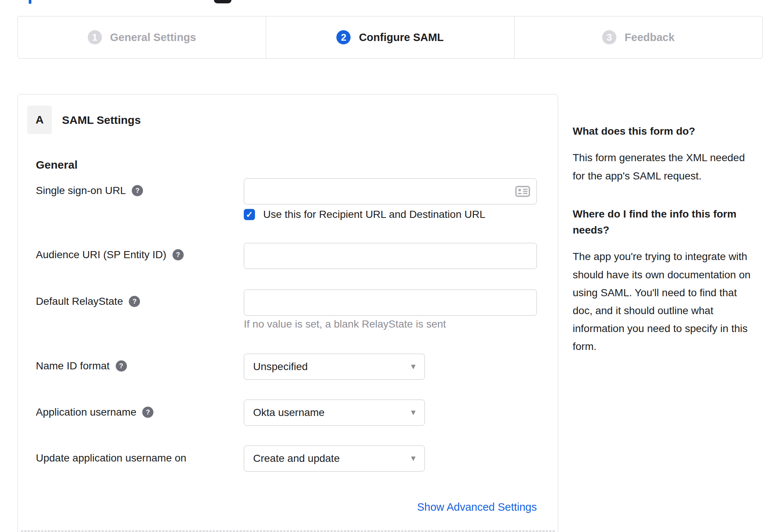 The width and height of the screenshot is (781, 532). Describe the element at coordinates (296, 459) in the screenshot. I see `update-username-on-value: Create and update` at that location.